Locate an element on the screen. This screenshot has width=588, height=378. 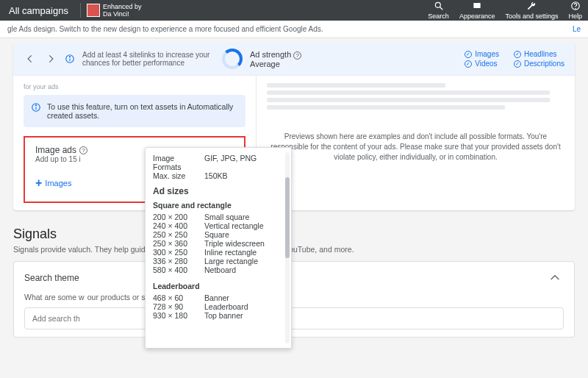
size-name: Banner is located at coordinates (244, 298).